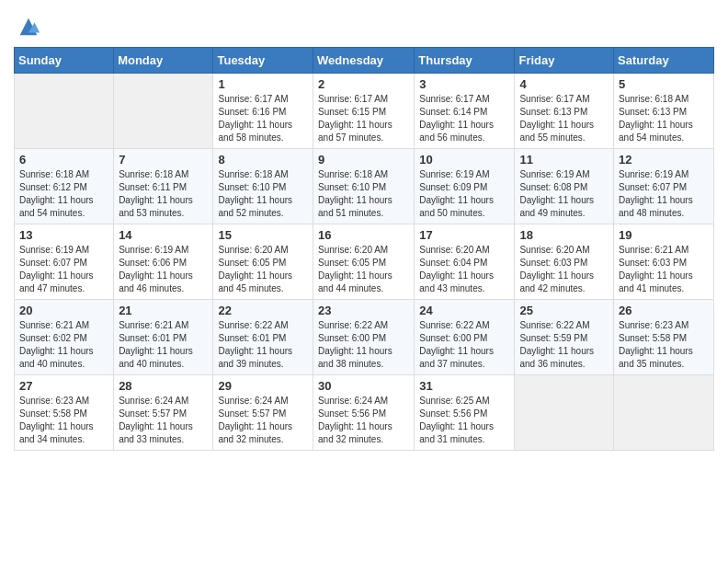 This screenshot has width=728, height=563. What do you see at coordinates (564, 160) in the screenshot?
I see `day-number: 11` at bounding box center [564, 160].